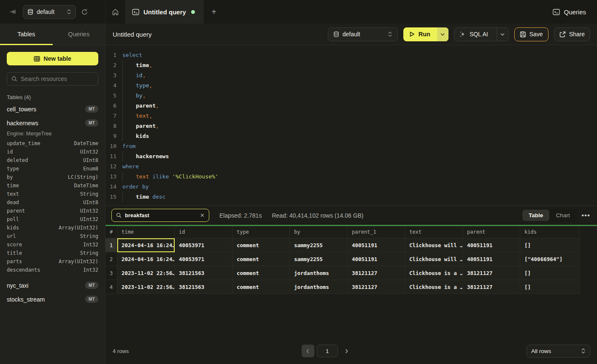 The height and width of the screenshot is (364, 597). I want to click on grid-header-cell: time, so click(146, 232).